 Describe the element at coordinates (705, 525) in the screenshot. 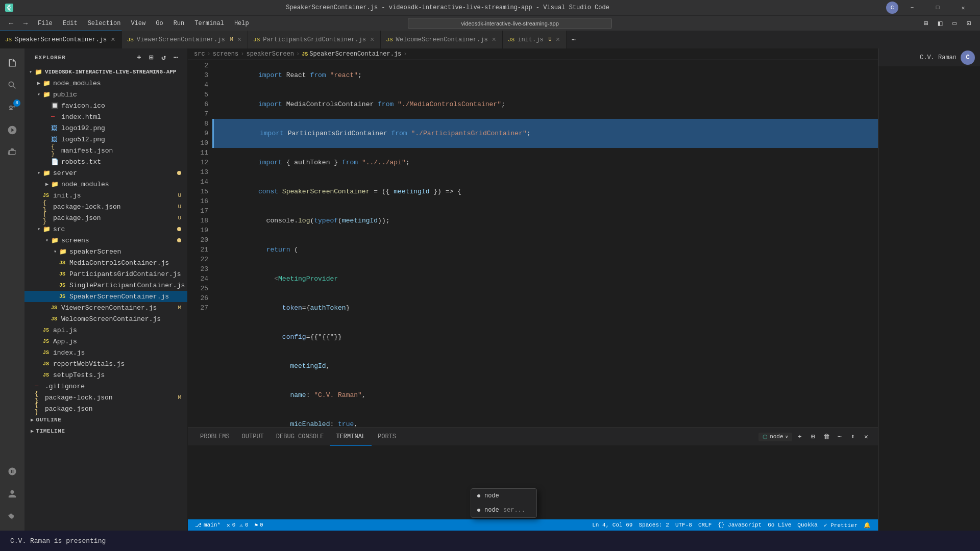

I see `status-line-ending: CRLF` at that location.